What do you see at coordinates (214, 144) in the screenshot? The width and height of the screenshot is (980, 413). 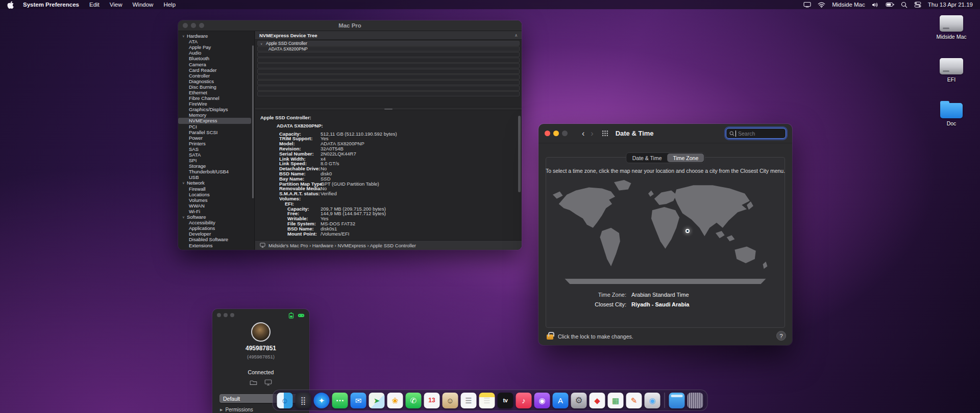 I see `sidebar-item: ∨ Printers` at bounding box center [214, 144].